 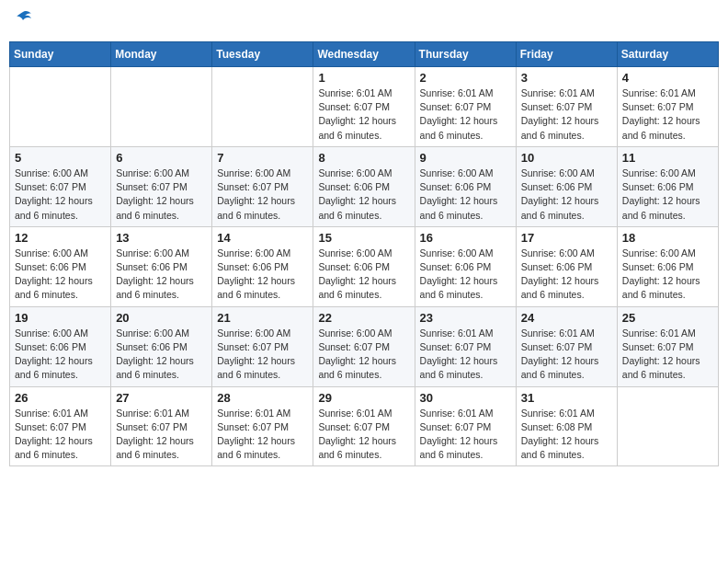 What do you see at coordinates (61, 427) in the screenshot?
I see `calendar-day-cell: 26Sunrise: 6:01 AMSunset: 6:07 PMDayligh…` at bounding box center [61, 427].